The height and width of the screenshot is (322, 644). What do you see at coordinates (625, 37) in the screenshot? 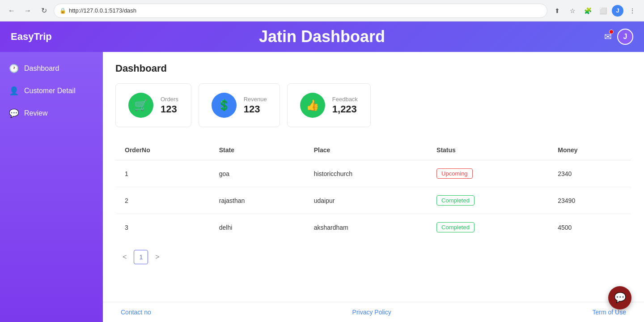
I see `header-user-avatar: J` at bounding box center [625, 37].